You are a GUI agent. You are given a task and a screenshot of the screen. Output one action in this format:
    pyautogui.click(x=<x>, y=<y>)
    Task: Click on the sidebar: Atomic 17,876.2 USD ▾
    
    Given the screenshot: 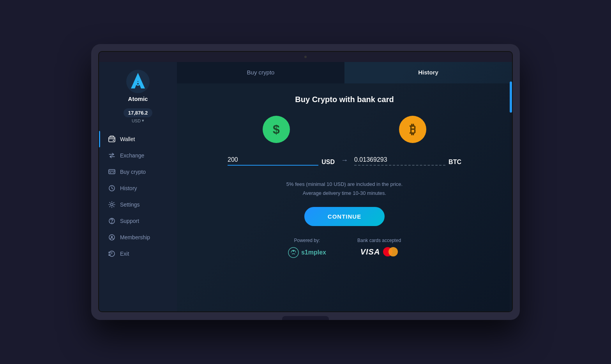 What is the action you would take?
    pyautogui.click(x=138, y=187)
    